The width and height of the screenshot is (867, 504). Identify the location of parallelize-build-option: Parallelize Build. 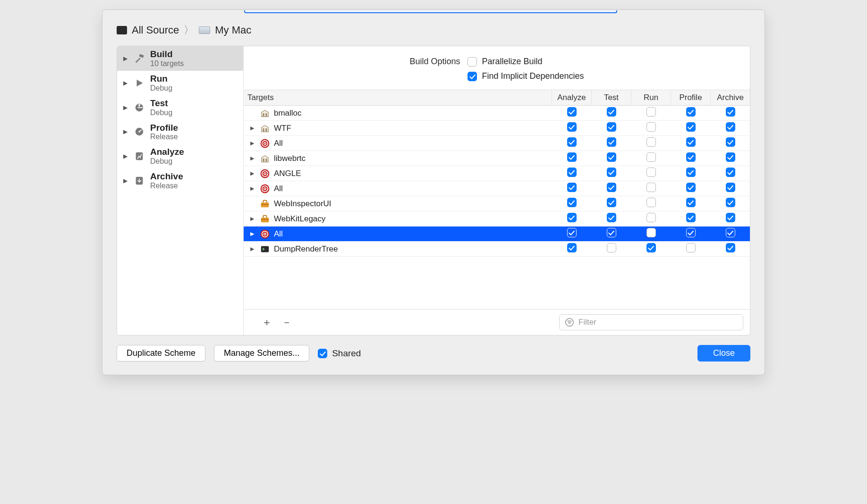
(526, 61).